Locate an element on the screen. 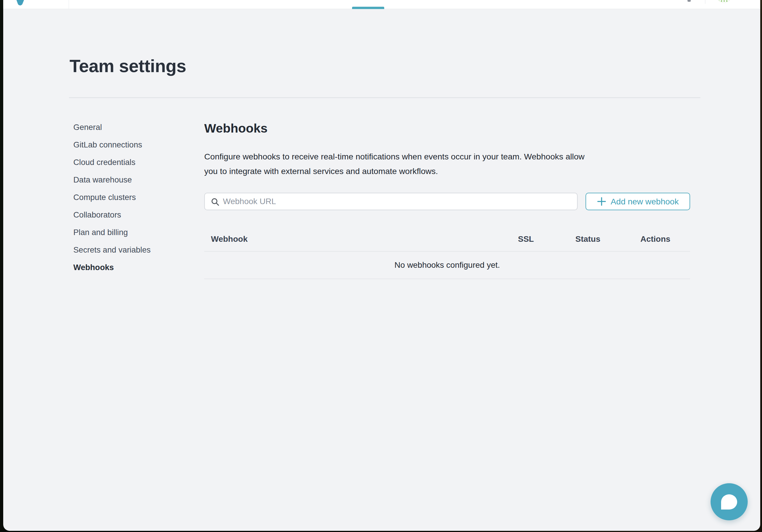  section-description-line-1: Configure webhooks to receive real-time … is located at coordinates (394, 157).